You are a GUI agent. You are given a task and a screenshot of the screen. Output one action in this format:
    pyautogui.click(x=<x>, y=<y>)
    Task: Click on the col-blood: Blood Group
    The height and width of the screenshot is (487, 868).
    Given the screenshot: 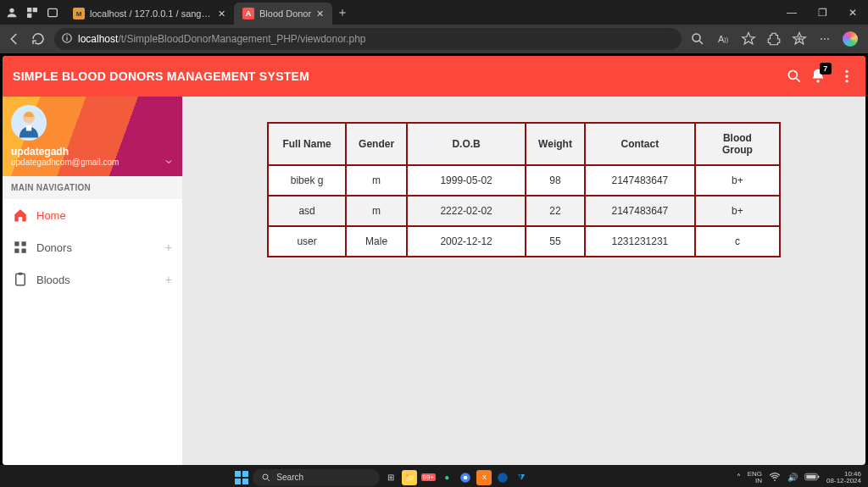 What is the action you would take?
    pyautogui.click(x=737, y=144)
    